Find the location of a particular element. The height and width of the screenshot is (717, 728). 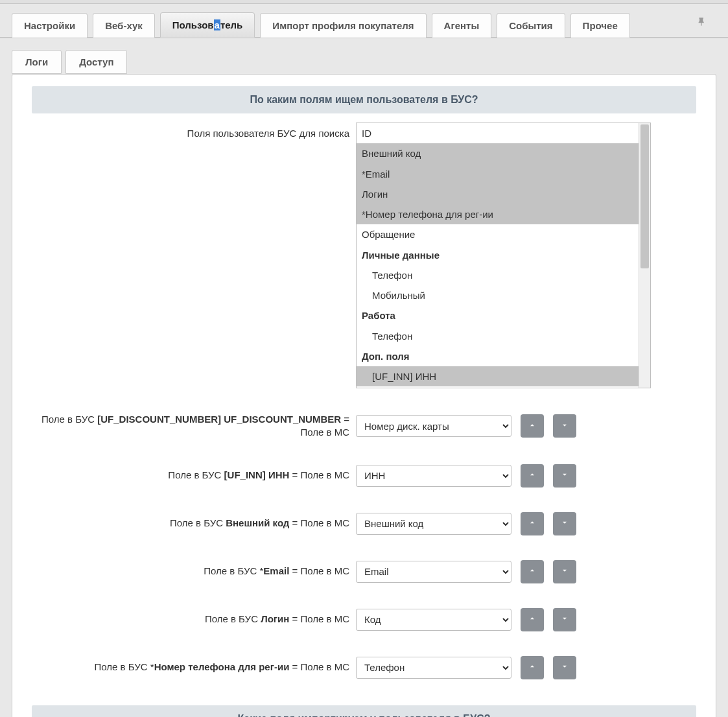

listbox-option: Обращение is located at coordinates (498, 235).